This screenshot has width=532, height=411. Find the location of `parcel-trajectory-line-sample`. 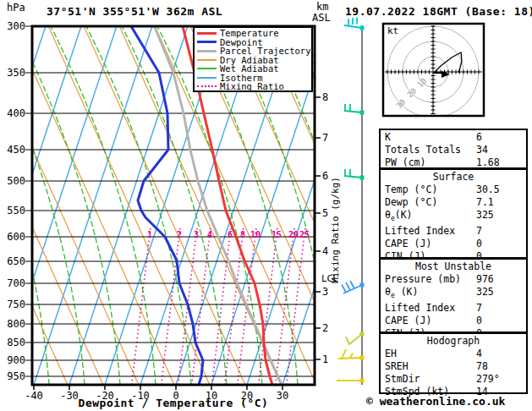

parcel-trajectory-line-sample is located at coordinates (206, 51).